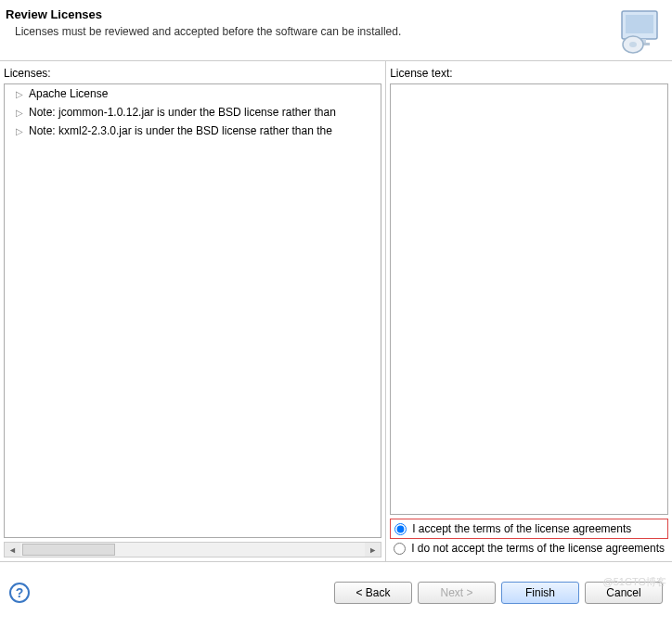 This screenshot has height=628, width=672. Describe the element at coordinates (529, 529) in the screenshot. I see `accept-radio-row: I accept the terms of the license agreem…` at that location.